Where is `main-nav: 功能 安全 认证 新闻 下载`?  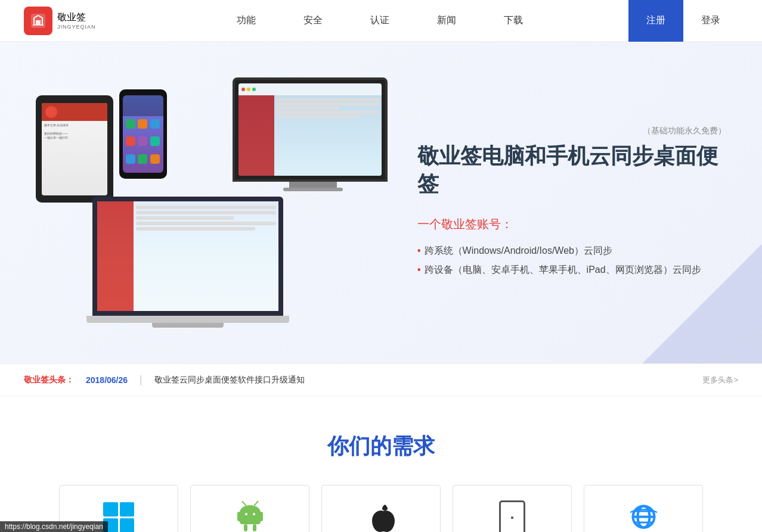 main-nav: 功能 安全 认证 新闻 下载 is located at coordinates (380, 20).